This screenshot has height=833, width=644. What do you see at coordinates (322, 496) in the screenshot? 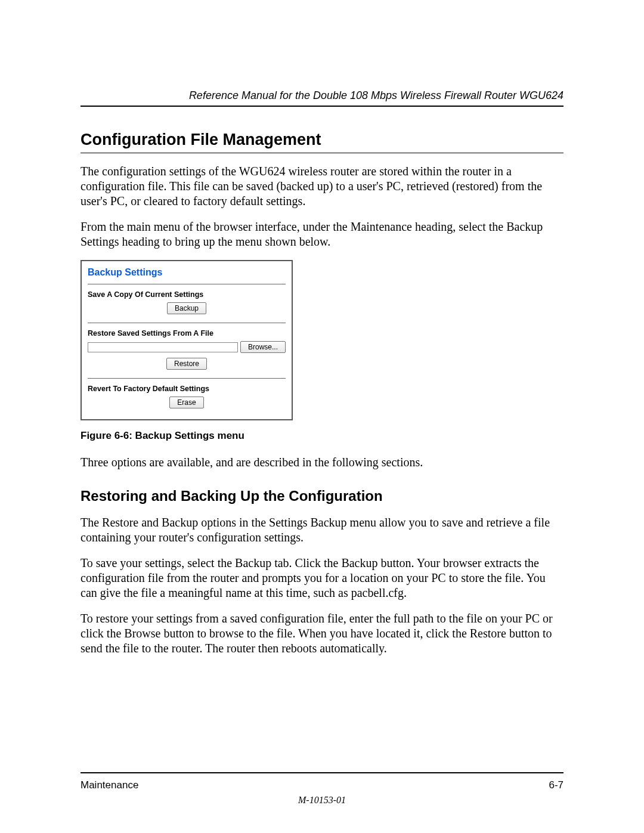
I see `subsection-heading: Restoring and Backing Up the Configurati…` at bounding box center [322, 496].